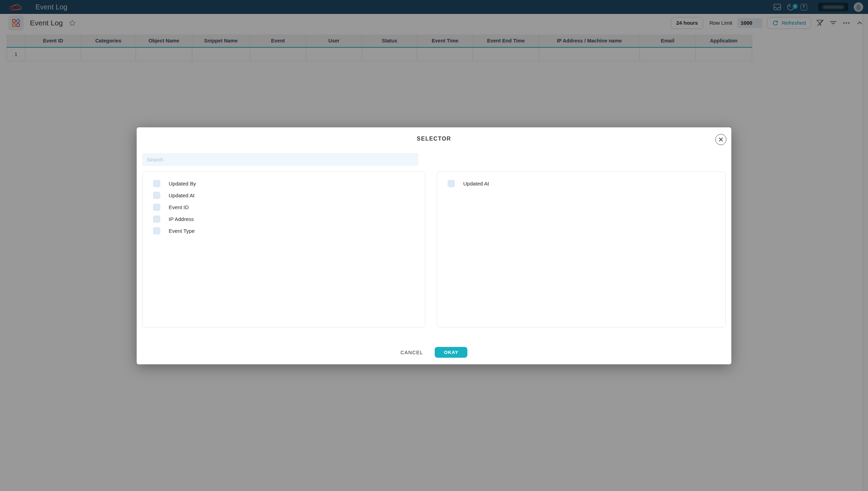 This screenshot has width=868, height=491. What do you see at coordinates (284, 219) in the screenshot?
I see `field-list-item: IP Address` at bounding box center [284, 219].